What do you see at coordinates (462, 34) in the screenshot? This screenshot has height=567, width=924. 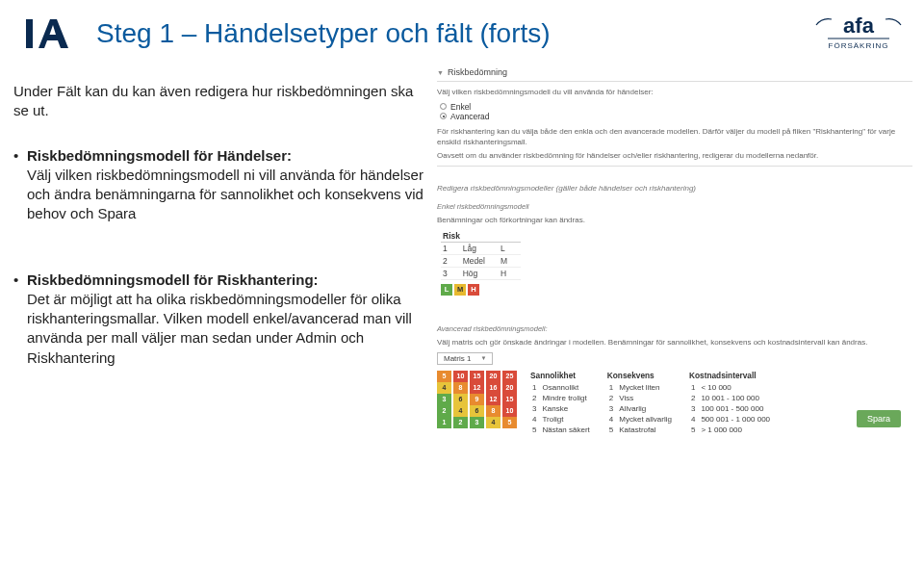 I see `page-header: Steg 1 – Händelsetyper och fält (forts) …` at bounding box center [462, 34].